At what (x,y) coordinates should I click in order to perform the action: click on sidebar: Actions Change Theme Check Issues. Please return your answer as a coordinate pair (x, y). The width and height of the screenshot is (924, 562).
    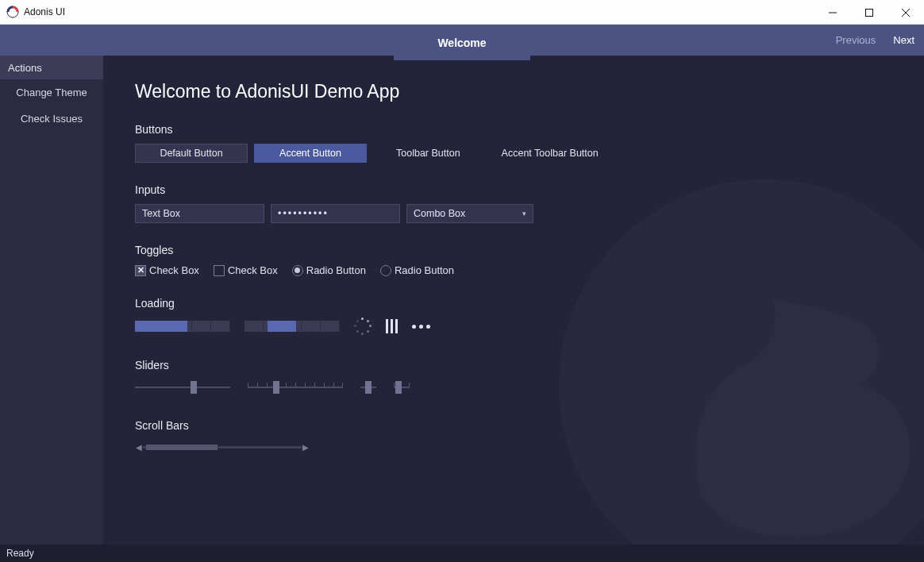
    Looking at the image, I should click on (52, 300).